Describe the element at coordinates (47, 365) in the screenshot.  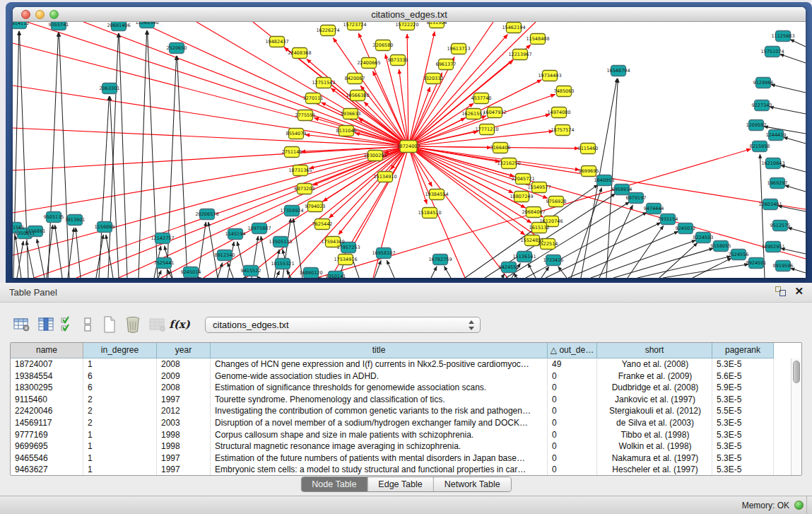
I see `table-cell-name: 18724007` at that location.